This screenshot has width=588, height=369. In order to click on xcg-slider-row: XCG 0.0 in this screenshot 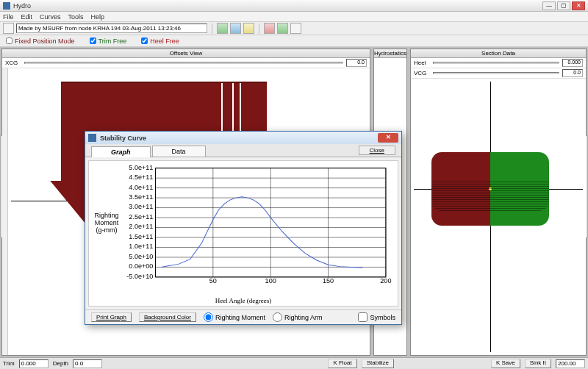, I will do `click(186, 63)`.